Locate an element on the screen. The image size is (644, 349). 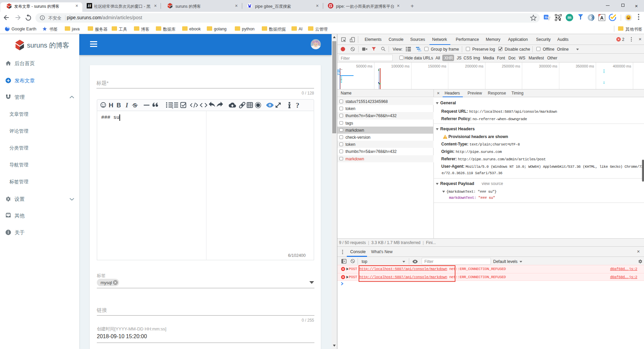
svg-text: G is located at coordinates (546, 17).